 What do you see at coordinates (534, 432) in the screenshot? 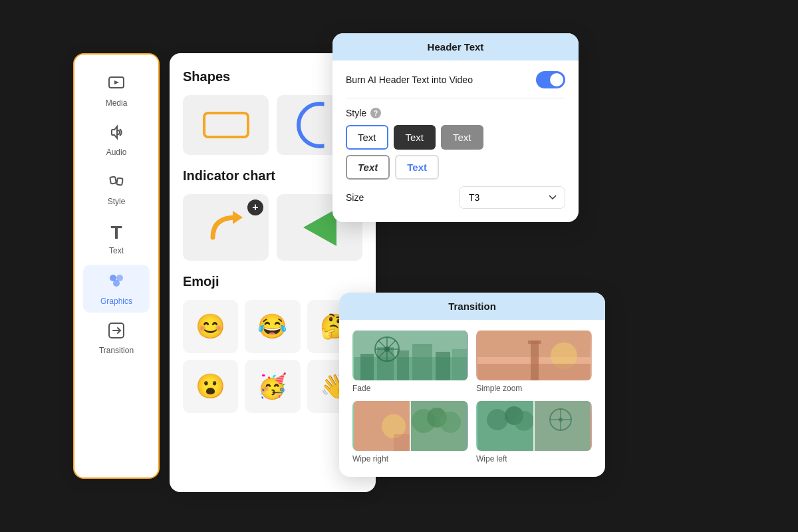
I see `transition-wipe-left: Wipe left` at bounding box center [534, 432].